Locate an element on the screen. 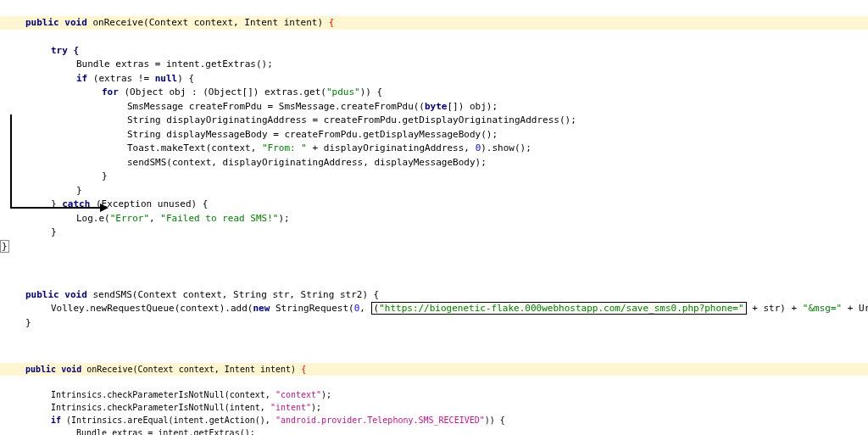 Image resolution: width=868 pixels, height=435 pixels. text: + displayOriginatingAddress, is located at coordinates (392, 148).